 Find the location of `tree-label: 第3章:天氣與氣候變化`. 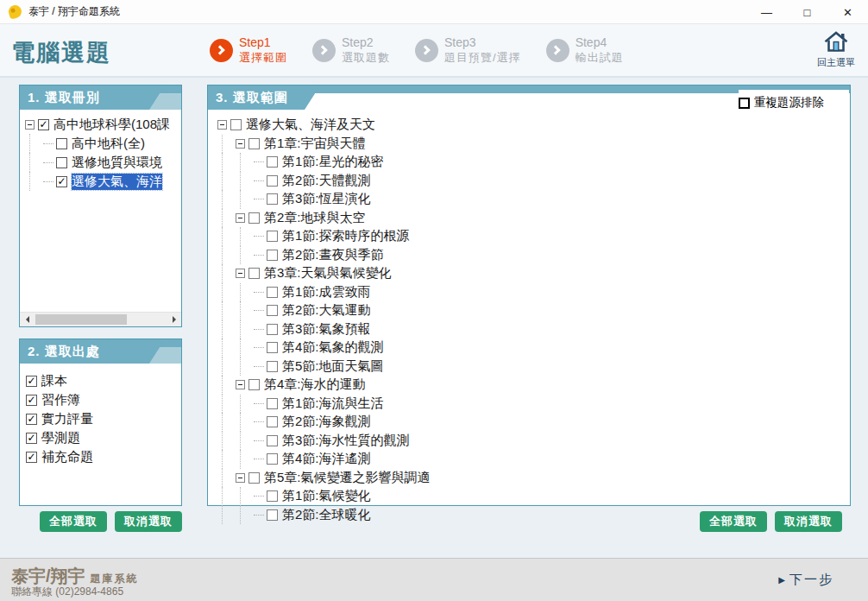

tree-label: 第3章:天氣與氣候變化 is located at coordinates (328, 273).